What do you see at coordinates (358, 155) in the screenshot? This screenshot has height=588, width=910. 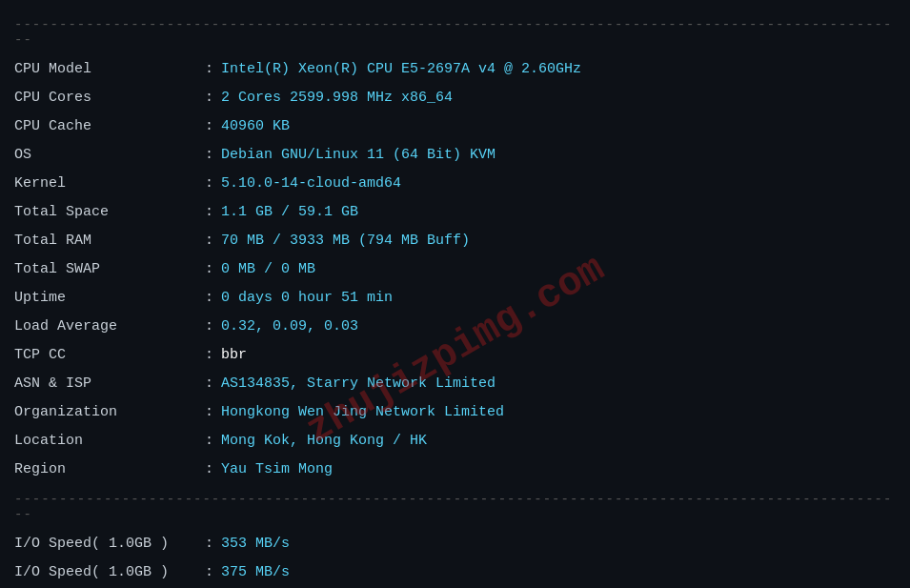 I see `row-value: Debian GNU/Linux 11 (64 Bit) KVM` at bounding box center [358, 155].